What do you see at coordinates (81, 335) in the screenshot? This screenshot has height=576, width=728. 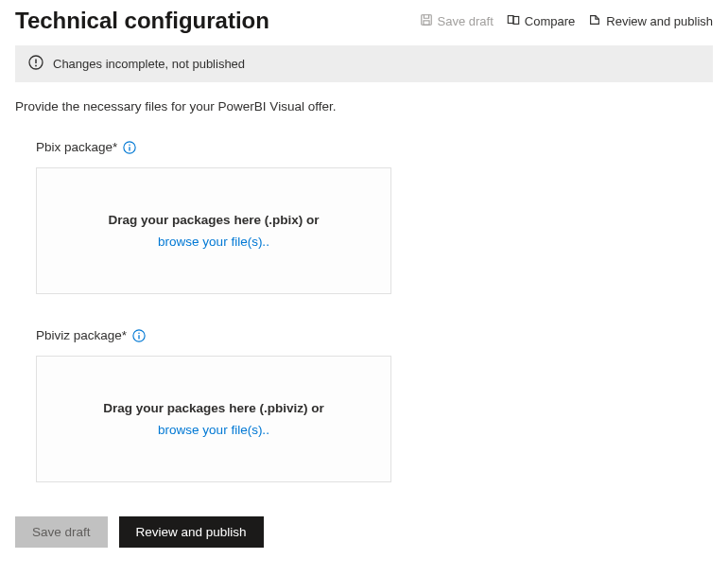 I see `pbiviz-label: Pbiviz package*` at bounding box center [81, 335].